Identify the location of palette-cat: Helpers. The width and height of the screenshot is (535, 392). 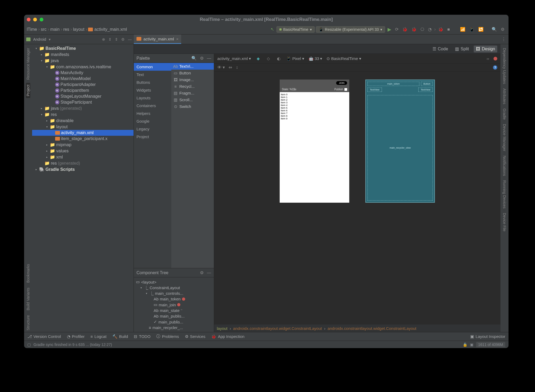
(153, 114).